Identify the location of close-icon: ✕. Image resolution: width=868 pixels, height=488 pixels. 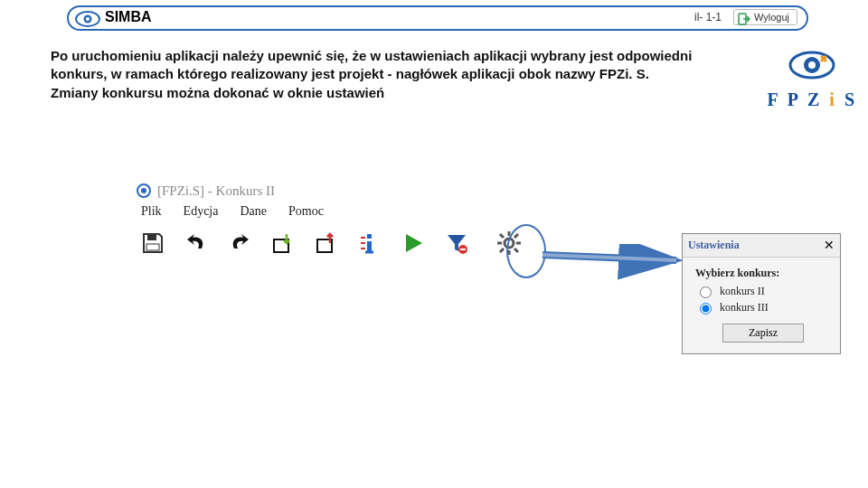
(829, 246).